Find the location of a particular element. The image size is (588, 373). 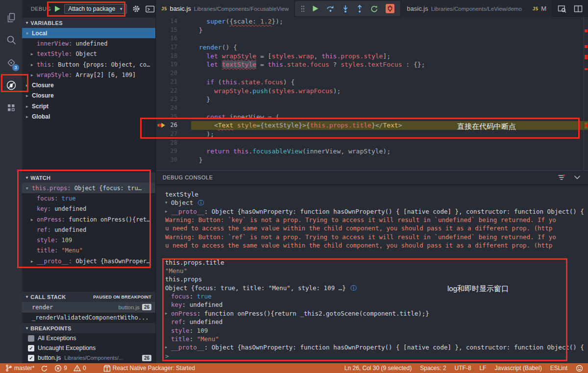

console-token: Object is located at coordinates (184, 203).